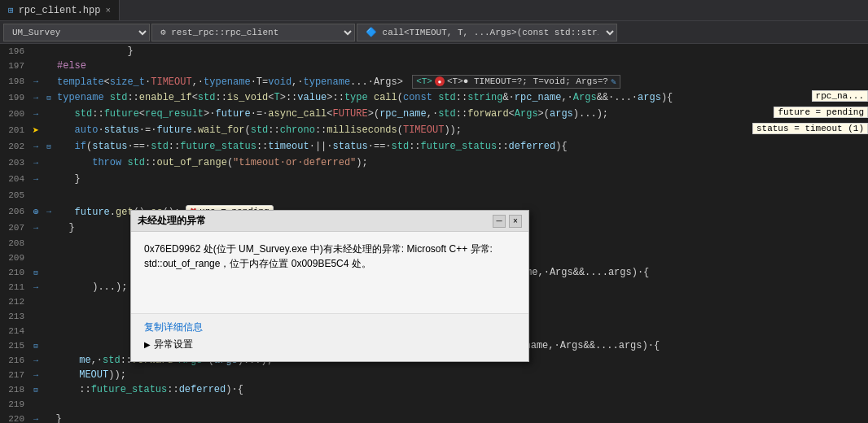 Image resolution: width=868 pixels, height=423 pixels. Describe the element at coordinates (434, 11) in the screenshot. I see `tab-bar: ⊞ rpc_client.hpp ×` at that location.